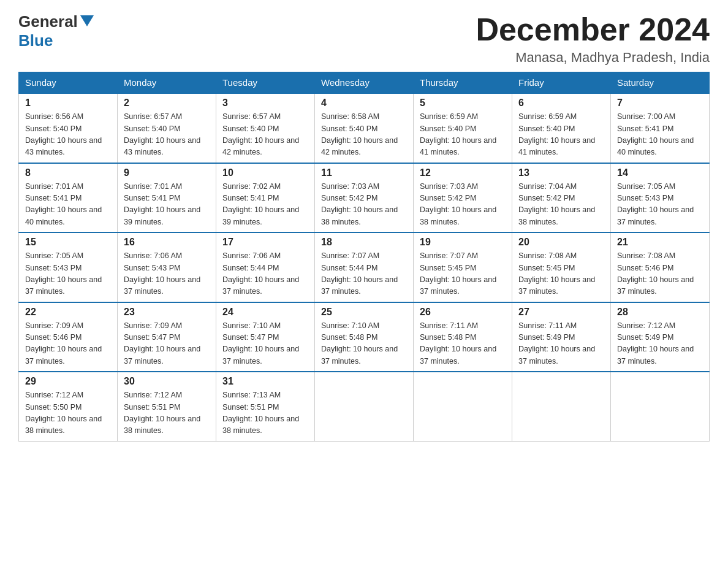 This screenshot has width=728, height=563. I want to click on day-number: 17, so click(265, 242).